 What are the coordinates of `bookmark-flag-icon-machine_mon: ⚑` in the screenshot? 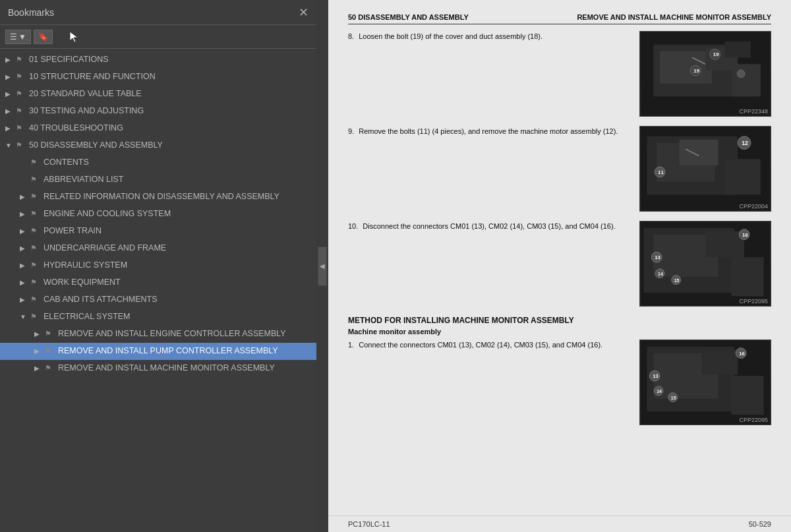 It's located at (49, 368).